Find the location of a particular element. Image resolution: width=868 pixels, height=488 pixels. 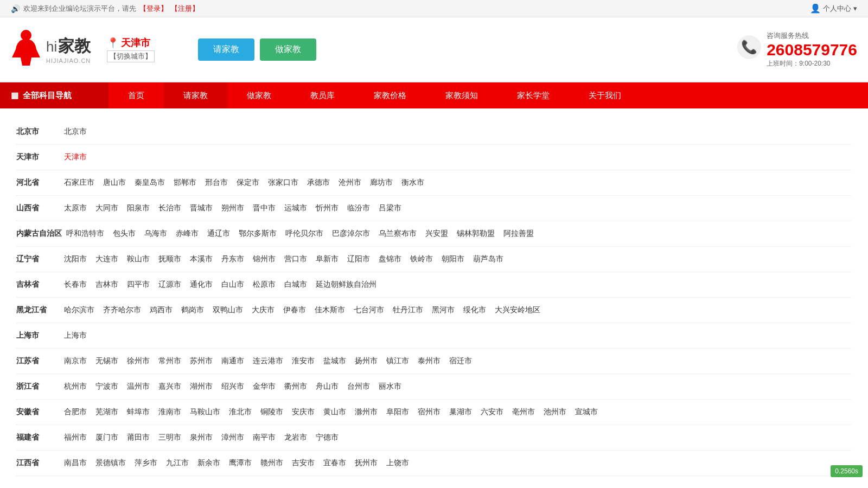

city-link: 辽阳市 is located at coordinates (359, 259).